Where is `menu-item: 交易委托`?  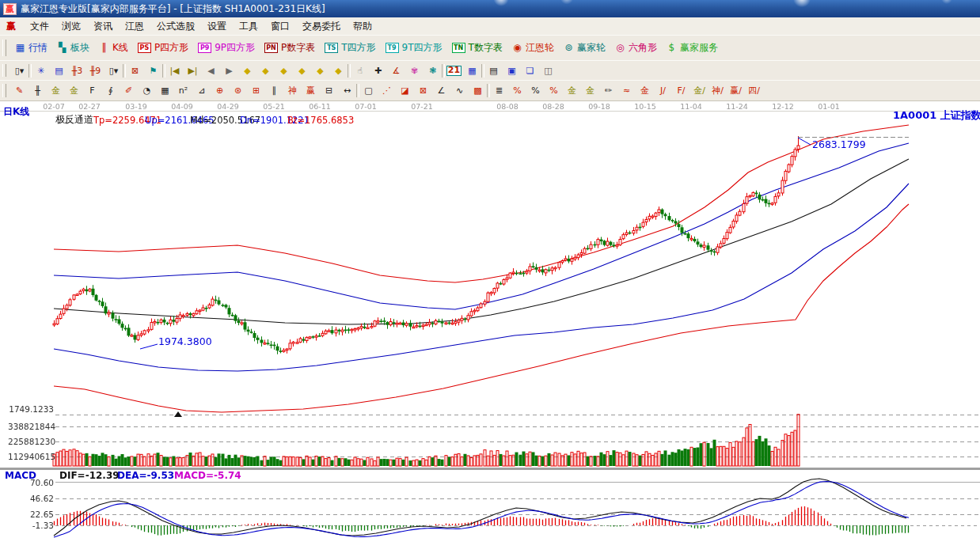
menu-item: 交易委托 is located at coordinates (321, 26).